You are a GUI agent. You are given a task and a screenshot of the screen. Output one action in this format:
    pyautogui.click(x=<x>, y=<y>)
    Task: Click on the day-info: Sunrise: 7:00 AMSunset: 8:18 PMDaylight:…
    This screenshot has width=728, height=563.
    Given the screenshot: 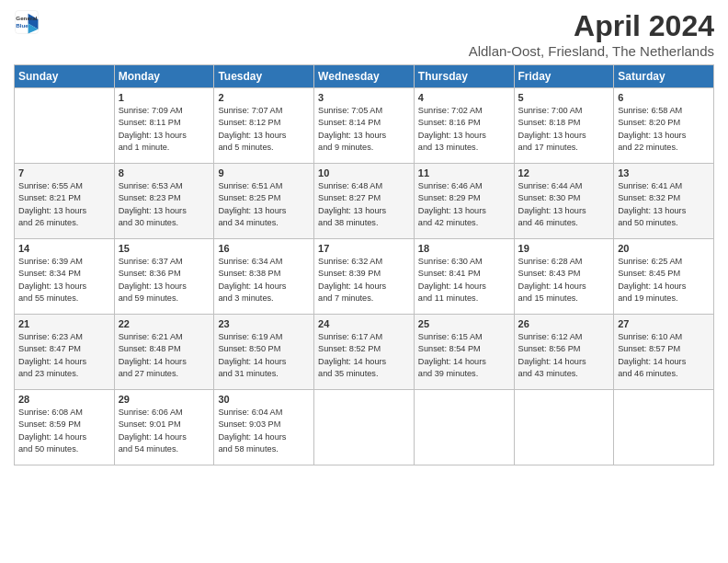 What is the action you would take?
    pyautogui.click(x=564, y=129)
    